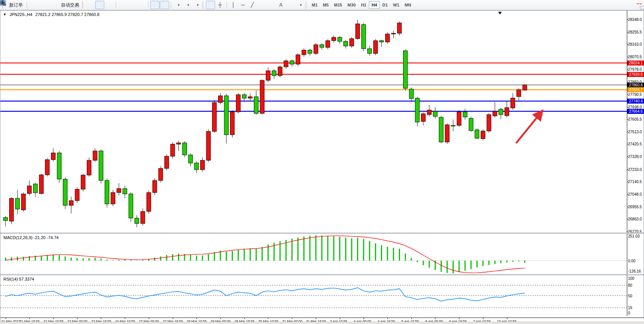 The image size is (644, 324). I want to click on bid-price-badge: 27860.8, so click(636, 85).